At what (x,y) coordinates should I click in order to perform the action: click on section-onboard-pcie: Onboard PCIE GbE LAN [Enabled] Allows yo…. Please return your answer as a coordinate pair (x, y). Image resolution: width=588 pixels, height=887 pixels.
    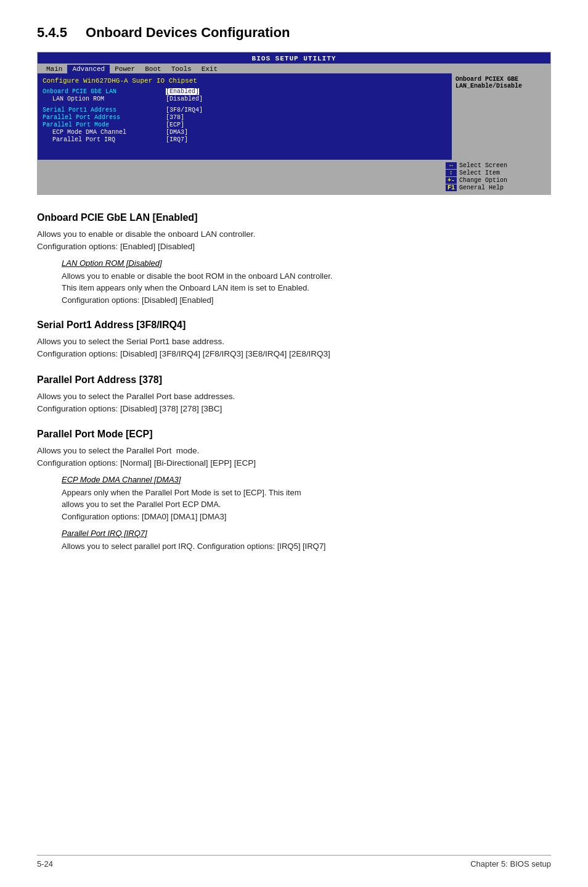
    Looking at the image, I should click on (294, 259).